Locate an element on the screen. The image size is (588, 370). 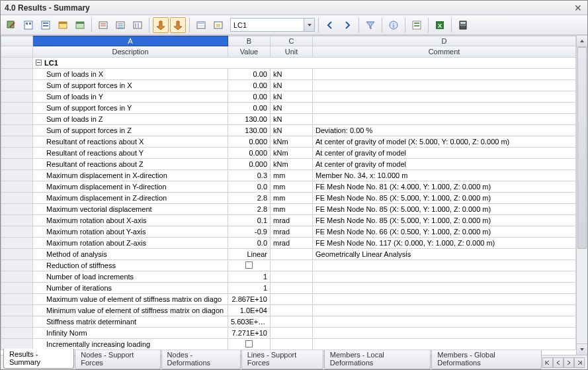
col-comment: Comment is located at coordinates (444, 52).